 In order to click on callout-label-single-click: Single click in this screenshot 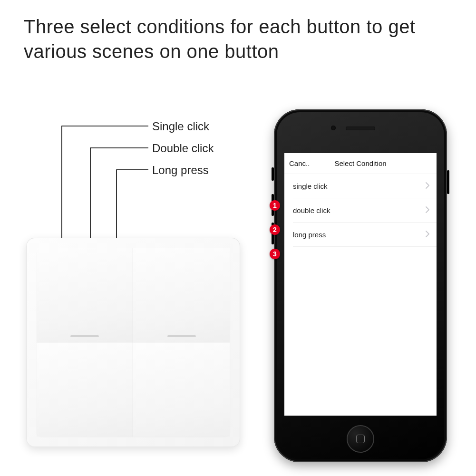, I will do `click(181, 126)`.